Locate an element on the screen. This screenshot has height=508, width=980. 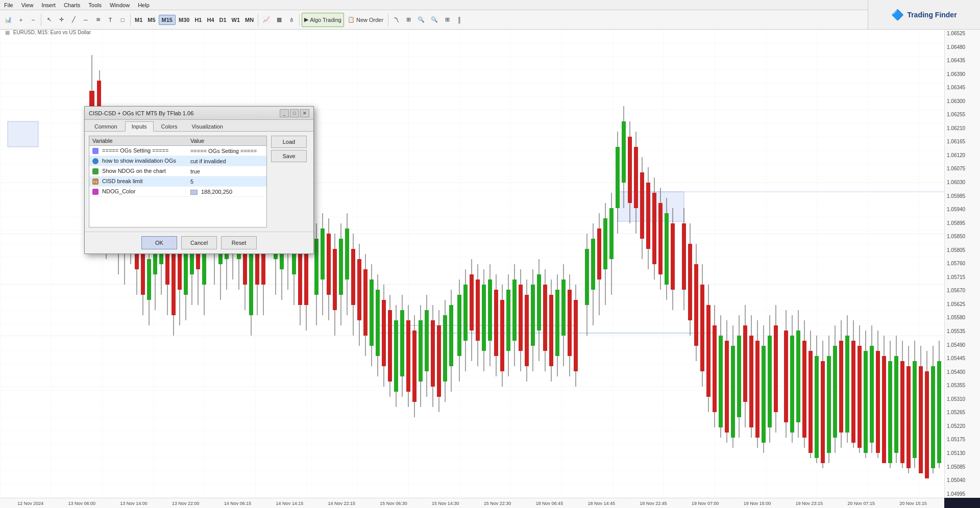
menu-window: Window is located at coordinates (119, 5).